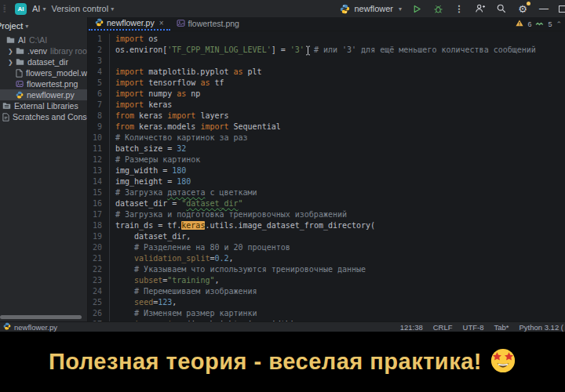 The width and height of the screenshot is (565, 392). What do you see at coordinates (99, 83) in the screenshot?
I see `line-number: 5` at bounding box center [99, 83].